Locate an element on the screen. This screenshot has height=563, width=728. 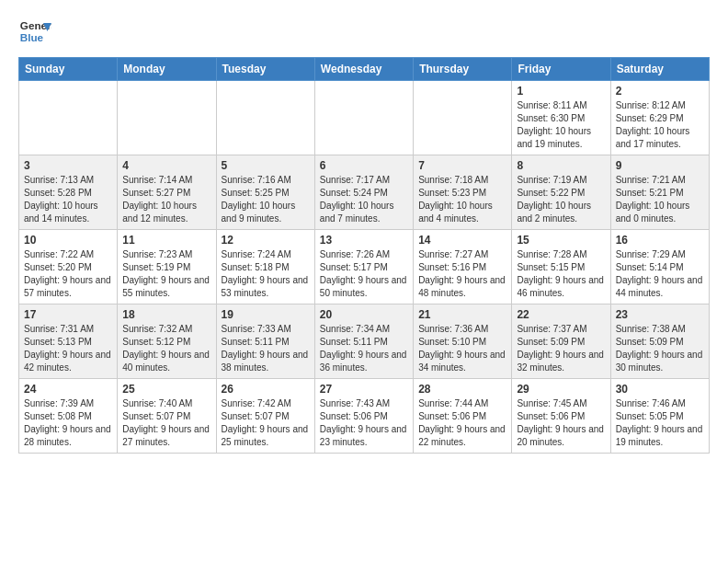
calendar-cell: 17Sunrise: 7:31 AM Sunset: 5:13 PM Dayli… is located at coordinates (68, 342).